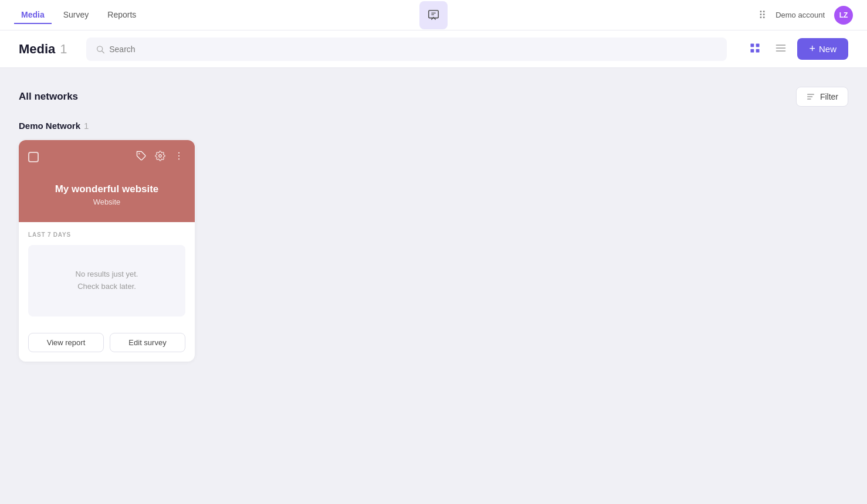 Image resolution: width=867 pixels, height=504 pixels. What do you see at coordinates (107, 234) in the screenshot?
I see `card-period: LAST 7 DAYS` at bounding box center [107, 234].